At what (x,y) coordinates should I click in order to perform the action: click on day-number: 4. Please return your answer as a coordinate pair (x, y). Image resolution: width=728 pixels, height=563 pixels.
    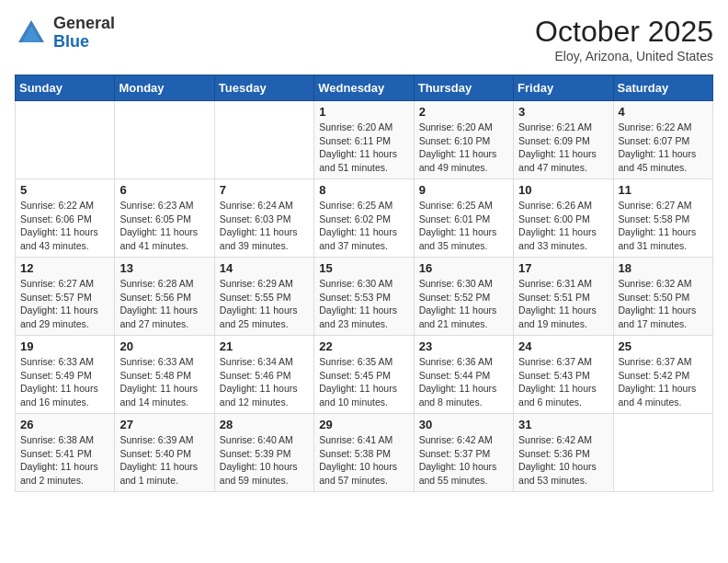
    Looking at the image, I should click on (664, 112).